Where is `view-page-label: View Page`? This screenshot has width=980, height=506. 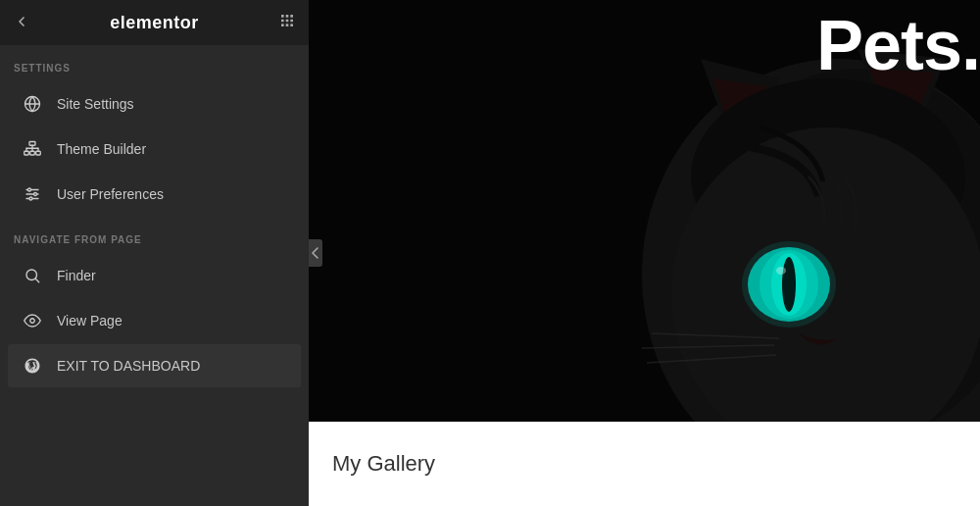 view-page-label: View Page is located at coordinates (90, 321).